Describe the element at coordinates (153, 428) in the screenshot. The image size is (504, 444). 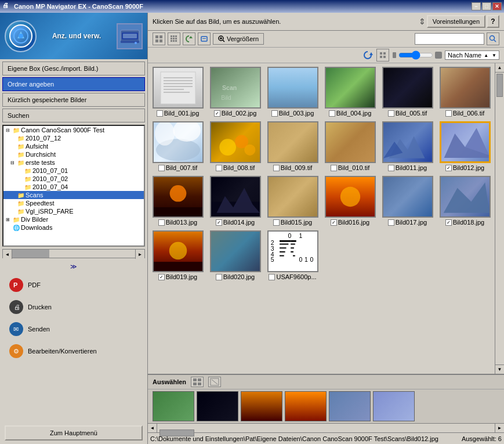
I see `scroll-left-button: ◄` at that location.